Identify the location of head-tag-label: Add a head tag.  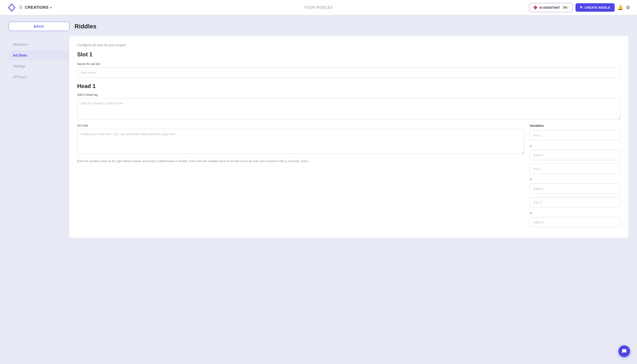
(349, 95).